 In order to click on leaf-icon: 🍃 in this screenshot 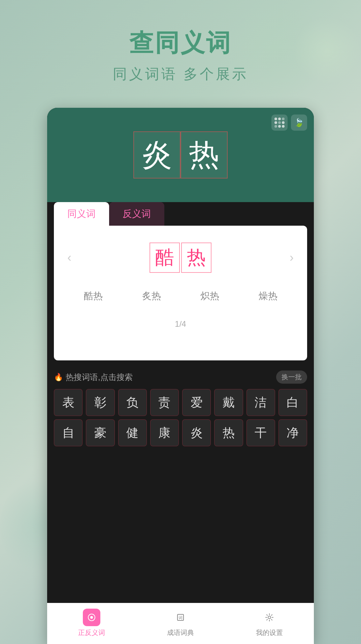, I will do `click(299, 123)`.